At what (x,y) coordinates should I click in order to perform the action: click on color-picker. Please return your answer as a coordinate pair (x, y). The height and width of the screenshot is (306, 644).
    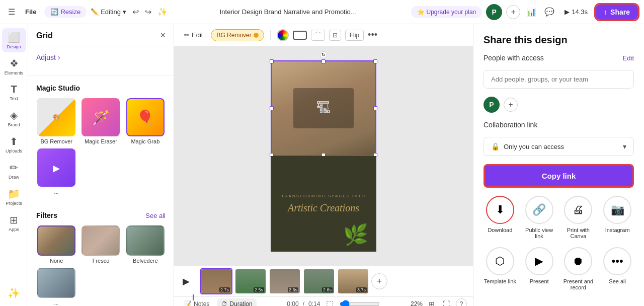
    Looking at the image, I should click on (283, 35).